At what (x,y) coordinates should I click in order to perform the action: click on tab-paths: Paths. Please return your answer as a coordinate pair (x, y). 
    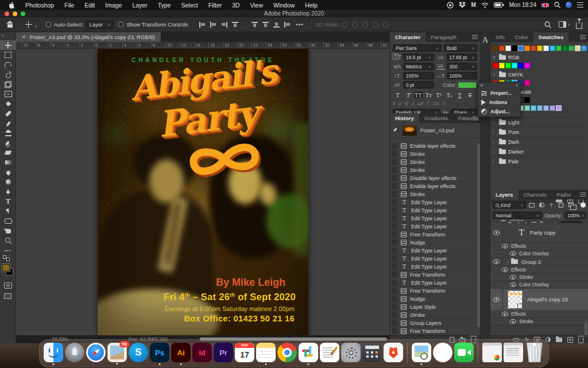
    Looking at the image, I should click on (564, 194).